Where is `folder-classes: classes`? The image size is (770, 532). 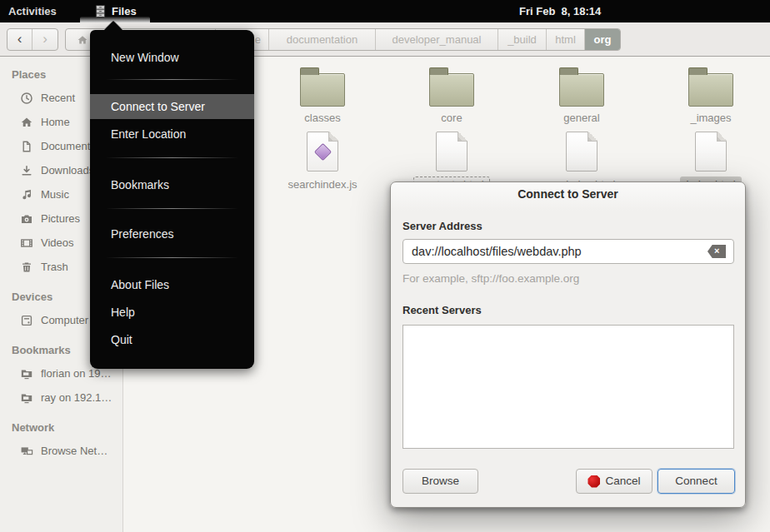 folder-classes: classes is located at coordinates (322, 95).